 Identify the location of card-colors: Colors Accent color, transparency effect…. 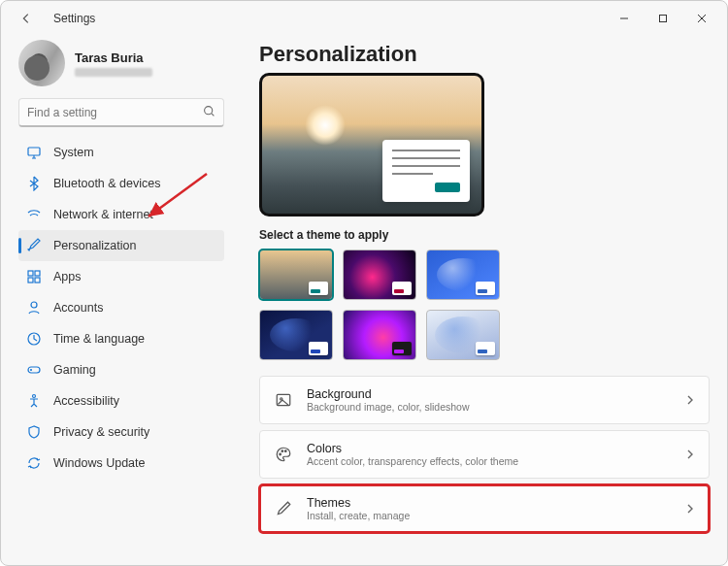
(484, 454).